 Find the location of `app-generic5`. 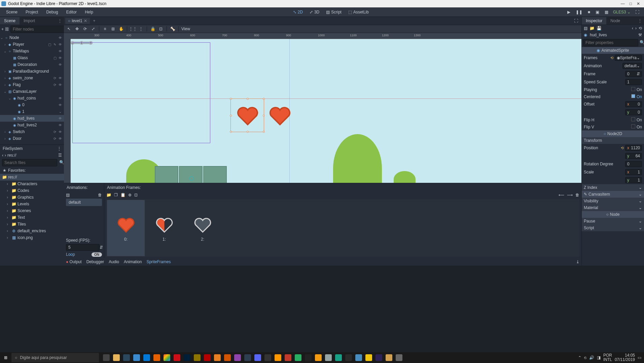

app-generic5 is located at coordinates (268, 358).